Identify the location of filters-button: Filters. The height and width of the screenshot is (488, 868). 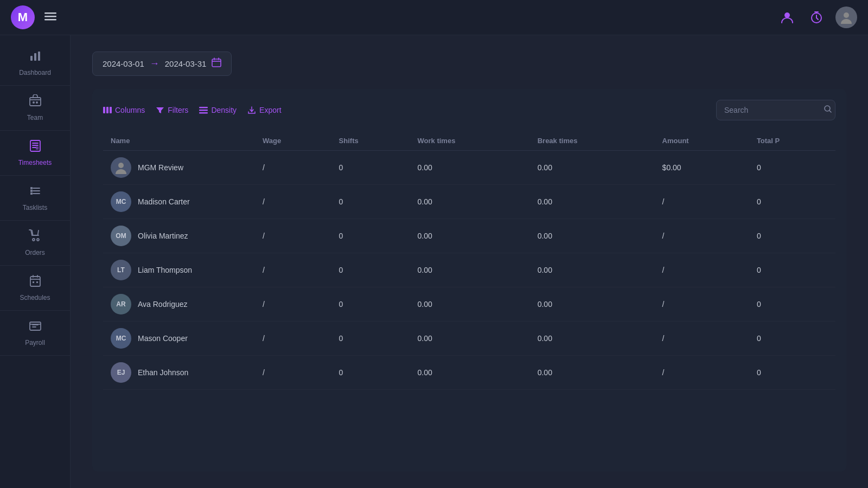
(172, 110).